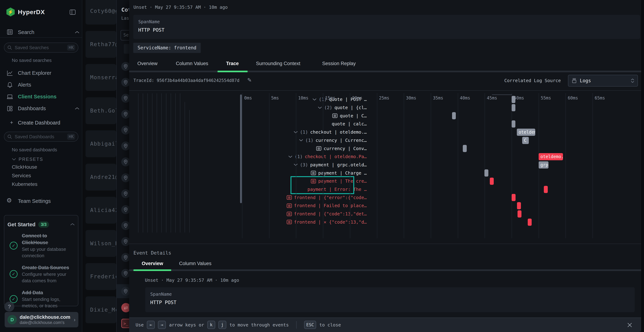 This screenshot has height=332, width=644. Describe the element at coordinates (24, 85) in the screenshot. I see `sidebar-item-alerts: Alerts` at that location.